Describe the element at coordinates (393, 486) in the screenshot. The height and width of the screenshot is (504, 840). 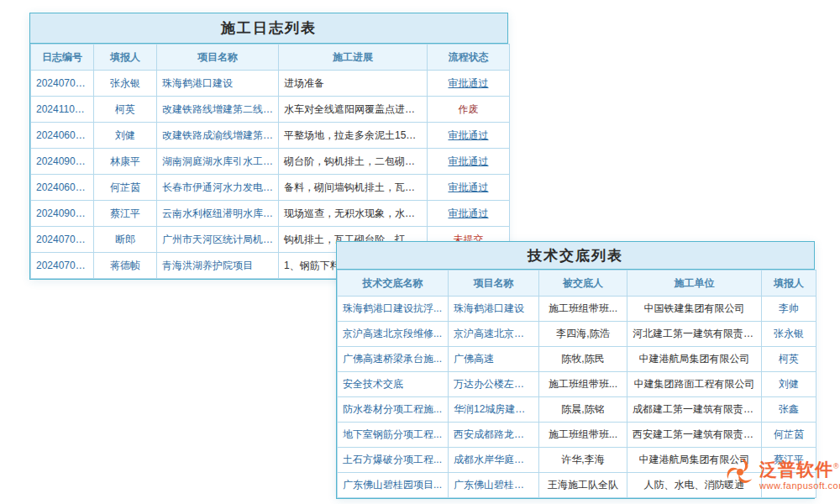
I see `name-cell: 广东佛山碧桂园项目...` at that location.